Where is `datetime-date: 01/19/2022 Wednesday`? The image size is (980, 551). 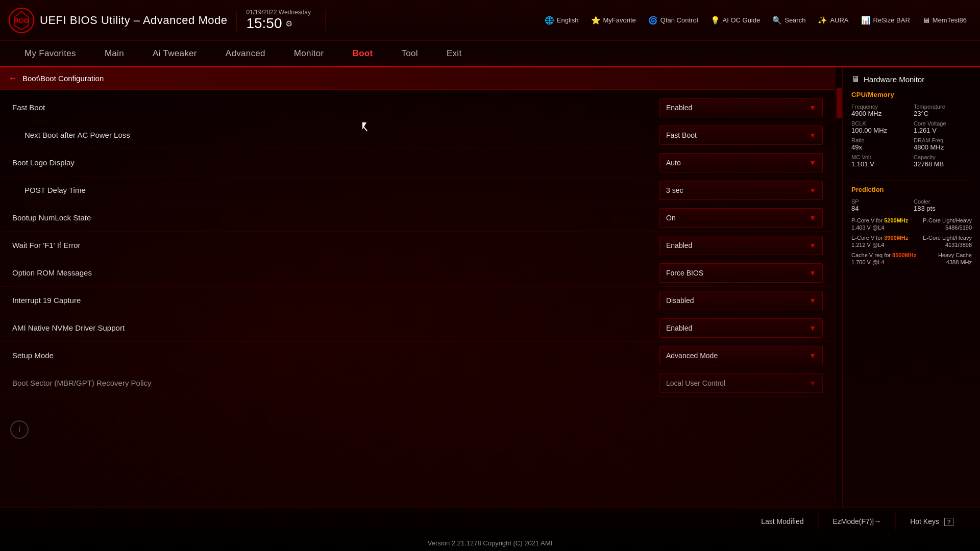
datetime-date: 01/19/2022 Wednesday is located at coordinates (279, 12).